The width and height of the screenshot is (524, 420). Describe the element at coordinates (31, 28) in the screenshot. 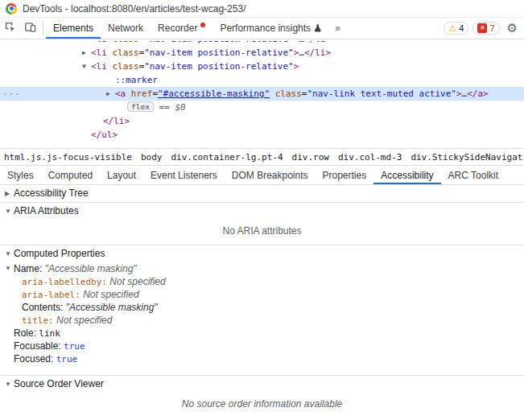

I see `device-toolbar-button` at that location.